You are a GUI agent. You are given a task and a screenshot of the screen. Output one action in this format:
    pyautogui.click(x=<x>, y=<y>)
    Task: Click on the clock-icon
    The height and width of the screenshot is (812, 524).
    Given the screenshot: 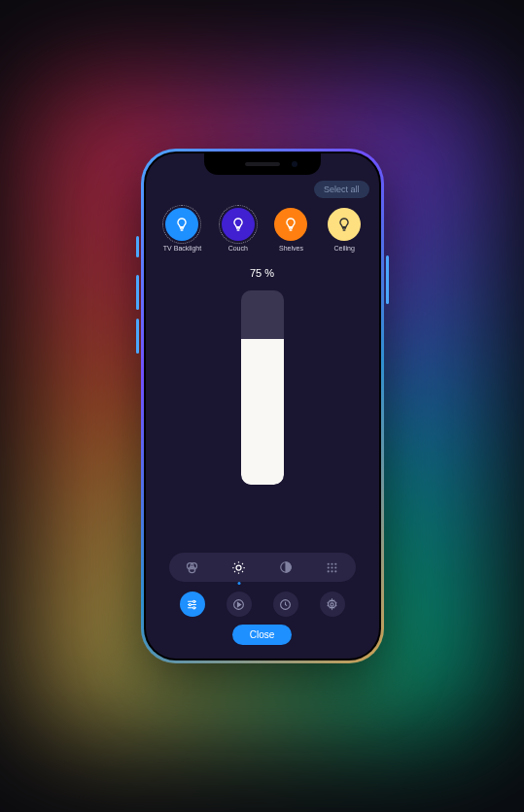 What is the action you would take?
    pyautogui.click(x=286, y=604)
    